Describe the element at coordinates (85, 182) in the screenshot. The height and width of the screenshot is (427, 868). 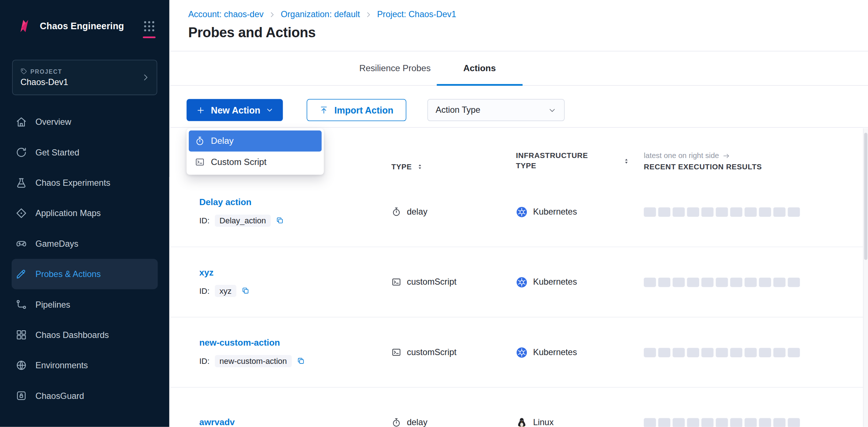
I see `sidebar-item-chaos-experiments: Chaos Experiments` at that location.